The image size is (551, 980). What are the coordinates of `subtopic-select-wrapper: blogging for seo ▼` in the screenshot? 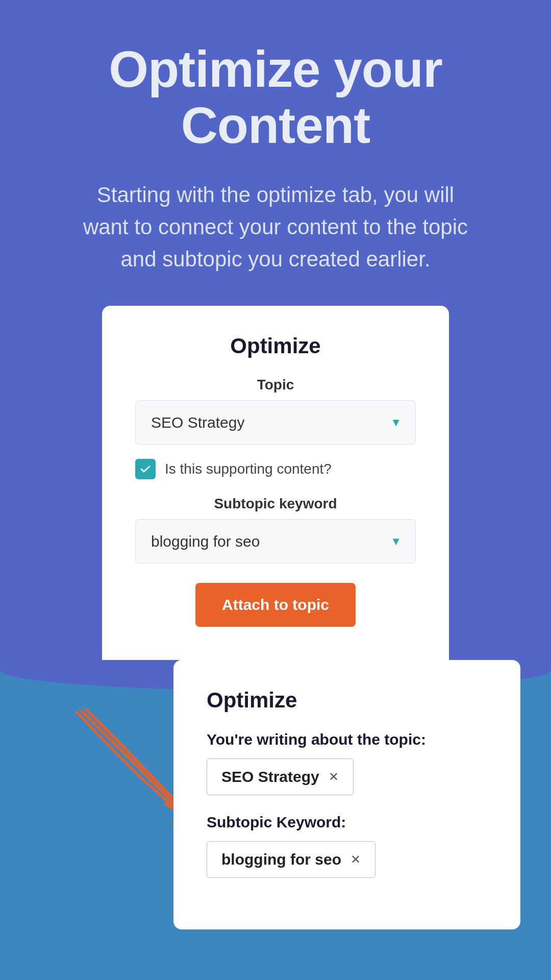 It's located at (276, 541).